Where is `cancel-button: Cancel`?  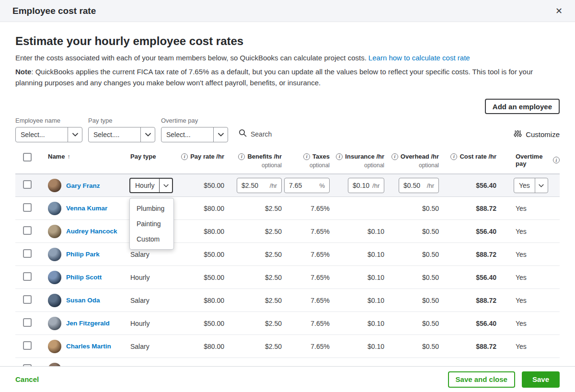 cancel-button: Cancel is located at coordinates (27, 380).